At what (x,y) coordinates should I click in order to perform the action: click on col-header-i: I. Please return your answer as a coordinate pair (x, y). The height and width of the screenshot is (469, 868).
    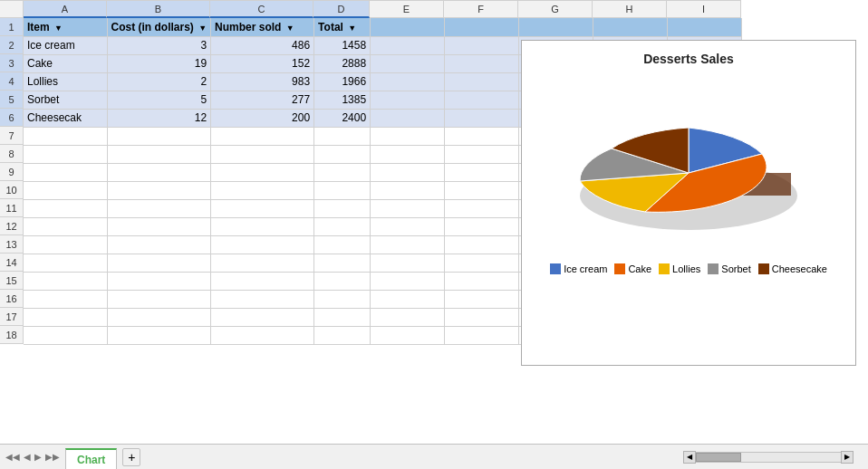
    Looking at the image, I should click on (704, 9).